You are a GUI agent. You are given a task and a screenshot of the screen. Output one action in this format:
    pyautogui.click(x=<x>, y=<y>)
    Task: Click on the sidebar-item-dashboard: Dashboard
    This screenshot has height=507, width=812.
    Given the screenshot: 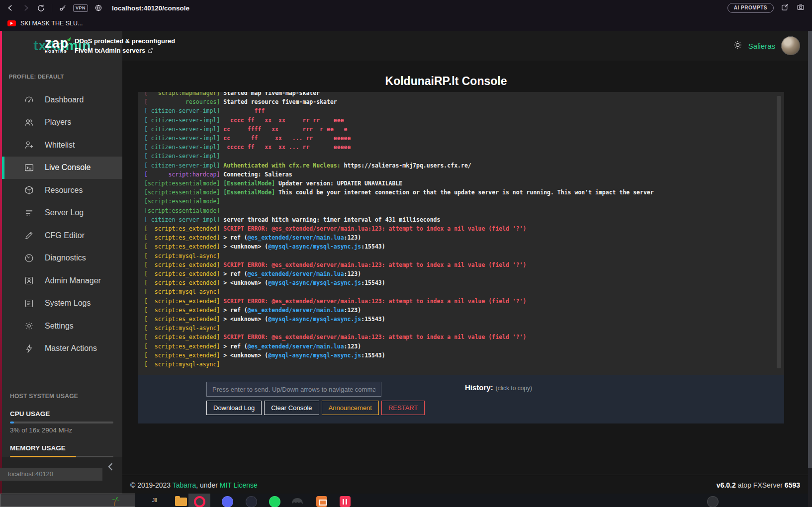 What is the action you would take?
    pyautogui.click(x=62, y=100)
    